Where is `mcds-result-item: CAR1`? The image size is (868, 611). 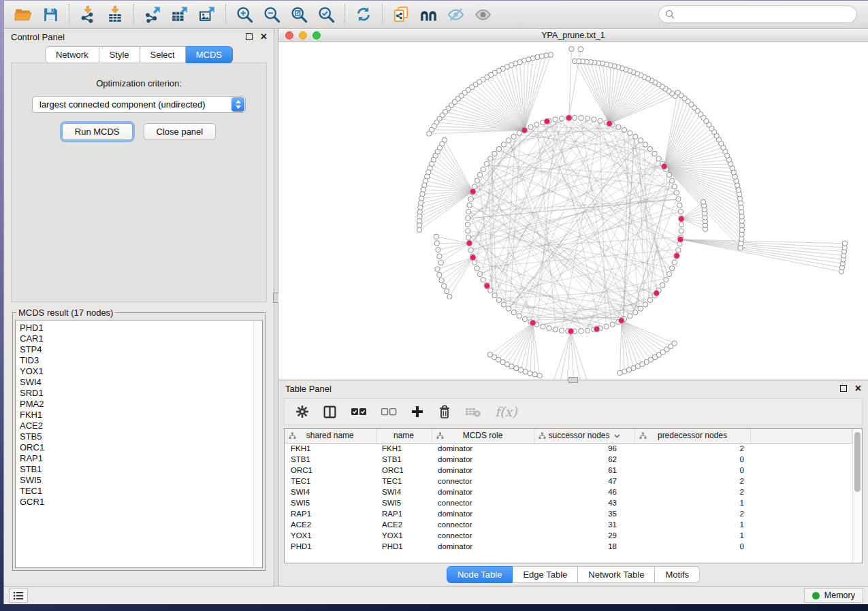 mcds-result-item: CAR1 is located at coordinates (136, 339).